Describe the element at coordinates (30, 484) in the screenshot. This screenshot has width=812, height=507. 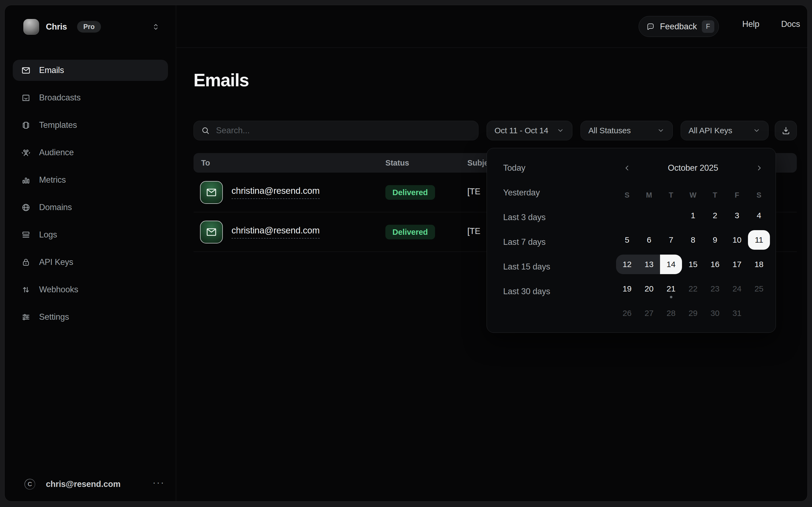
I see `account-avatar: C` at that location.